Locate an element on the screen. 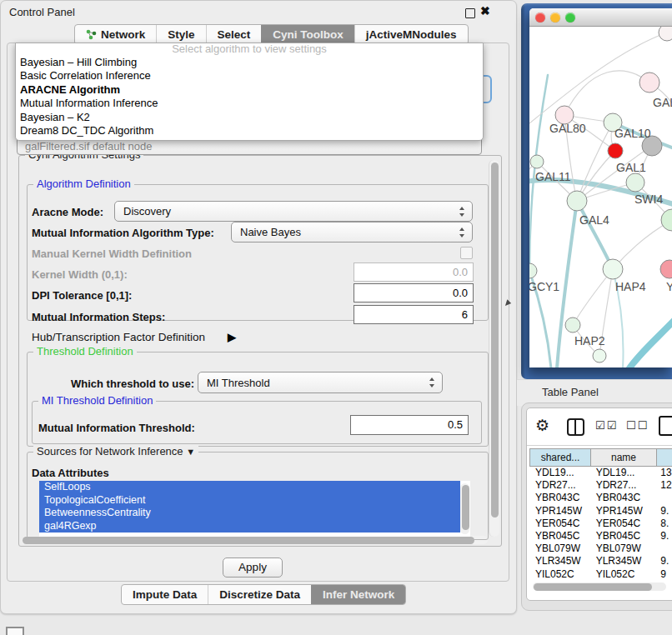 The height and width of the screenshot is (635, 672). network-node-gal1 is located at coordinates (635, 182).